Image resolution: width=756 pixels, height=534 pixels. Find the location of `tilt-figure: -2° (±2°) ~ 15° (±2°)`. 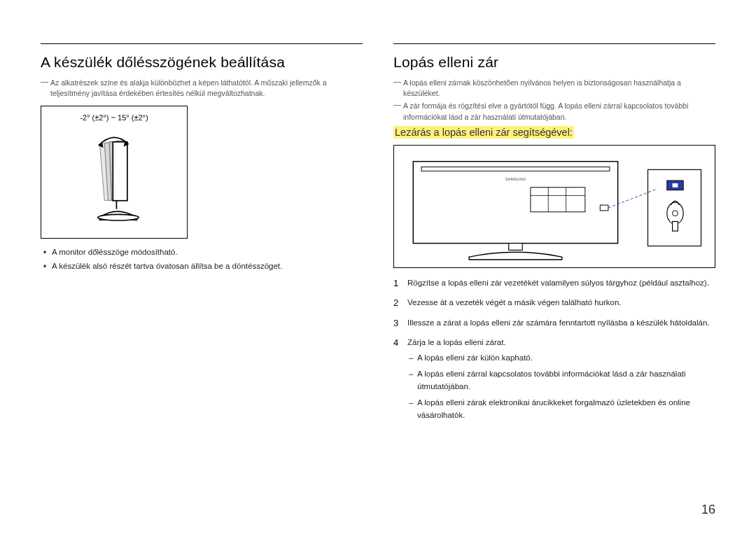

tilt-figure: -2° (±2°) ~ 15° (±2°) is located at coordinates (114, 172).